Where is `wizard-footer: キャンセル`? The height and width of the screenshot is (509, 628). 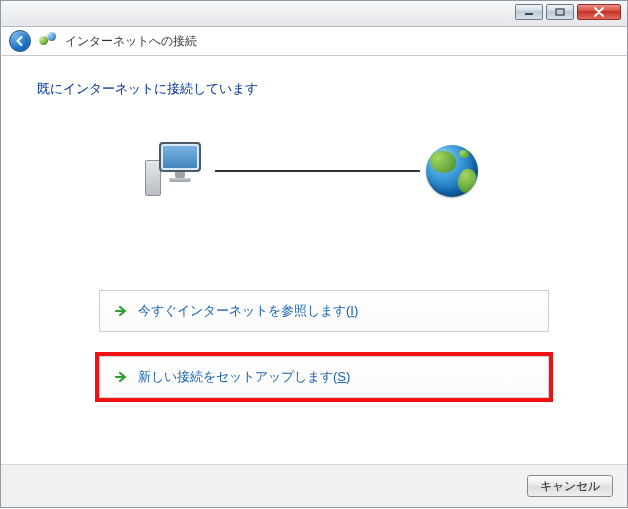 wizard-footer: キャンセル is located at coordinates (314, 486).